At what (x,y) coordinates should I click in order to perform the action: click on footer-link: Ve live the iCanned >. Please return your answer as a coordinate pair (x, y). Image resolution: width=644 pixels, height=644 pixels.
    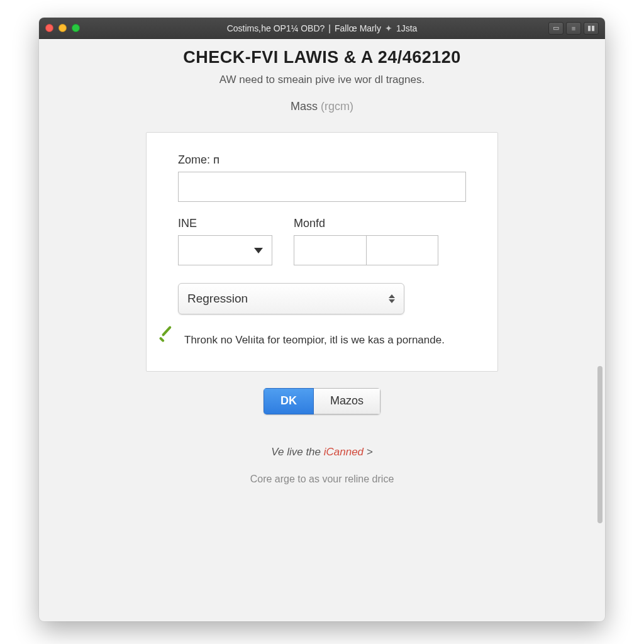
    Looking at the image, I should click on (322, 452).